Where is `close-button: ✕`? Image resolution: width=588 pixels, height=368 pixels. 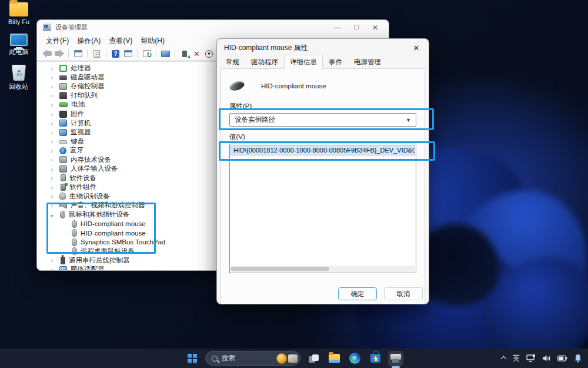 close-button: ✕ is located at coordinates (375, 28).